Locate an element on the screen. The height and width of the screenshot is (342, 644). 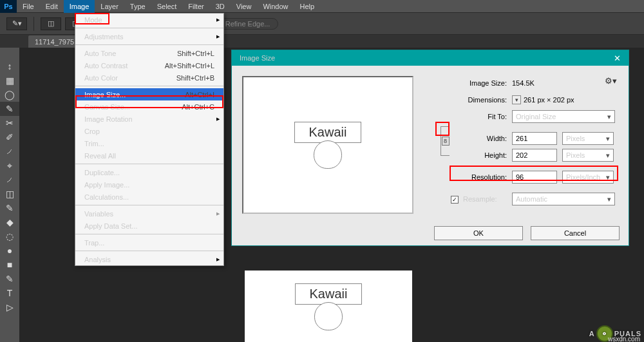
menu-item-analysis: Analysis is located at coordinates (149, 259).